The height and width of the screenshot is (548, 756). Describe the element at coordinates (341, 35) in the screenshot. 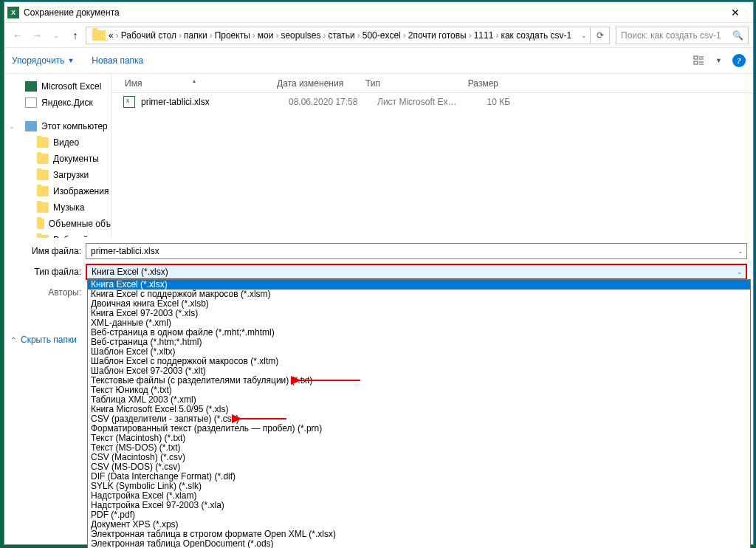

I see `breadcrumb-item: статьи` at that location.